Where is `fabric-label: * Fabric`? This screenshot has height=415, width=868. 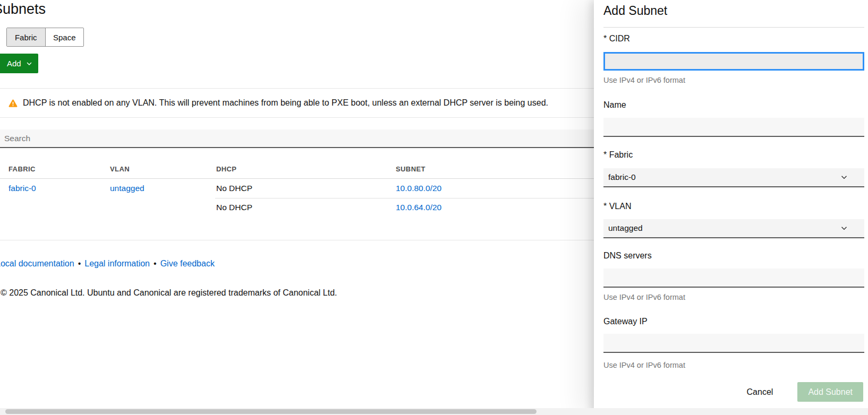
fabric-label: * Fabric is located at coordinates (618, 155).